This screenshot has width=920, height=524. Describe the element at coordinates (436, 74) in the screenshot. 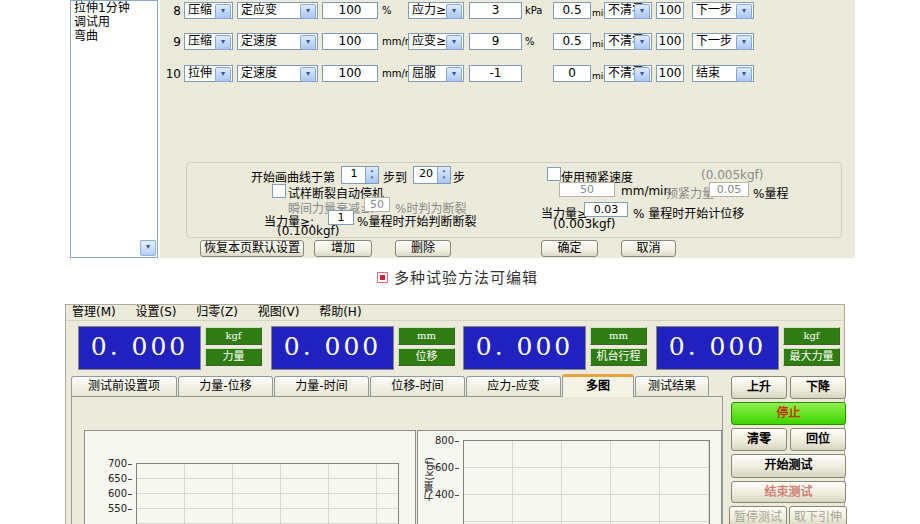

I see `condition-select: 屈服▾` at that location.